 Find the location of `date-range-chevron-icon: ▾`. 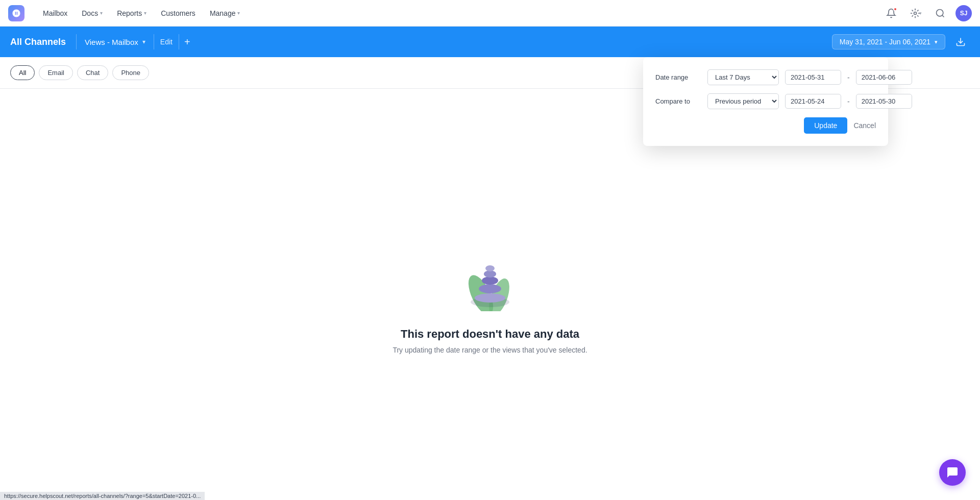

date-range-chevron-icon: ▾ is located at coordinates (936, 42).